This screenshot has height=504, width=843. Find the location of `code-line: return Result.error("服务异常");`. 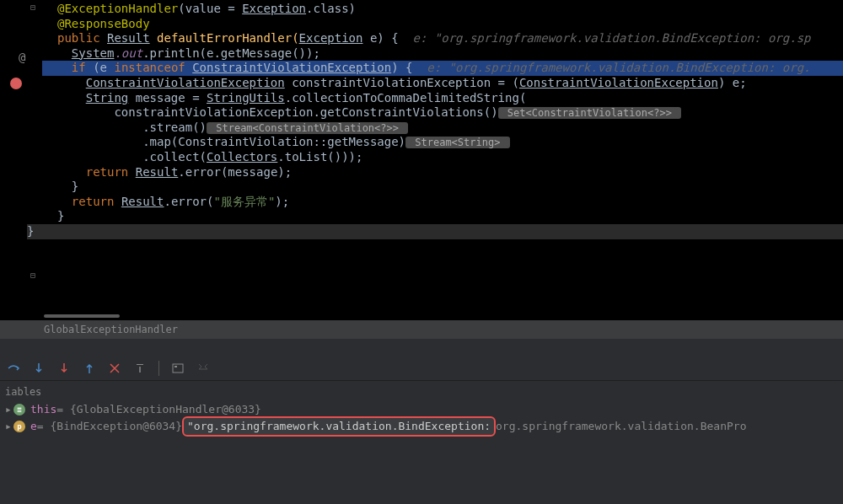

code-line: return Result.error("服务异常"); is located at coordinates (443, 202).